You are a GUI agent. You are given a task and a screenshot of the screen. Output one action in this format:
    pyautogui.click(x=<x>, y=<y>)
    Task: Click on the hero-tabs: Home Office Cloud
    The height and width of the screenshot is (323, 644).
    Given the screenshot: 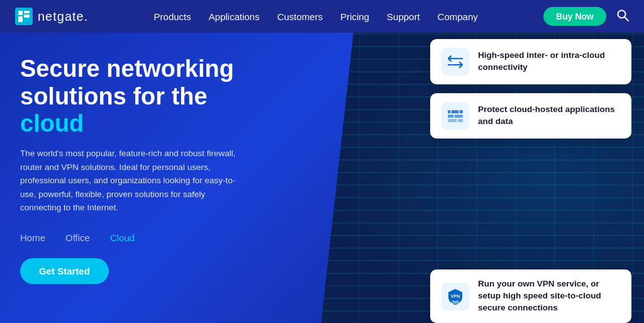 What is the action you would take?
    pyautogui.click(x=132, y=238)
    